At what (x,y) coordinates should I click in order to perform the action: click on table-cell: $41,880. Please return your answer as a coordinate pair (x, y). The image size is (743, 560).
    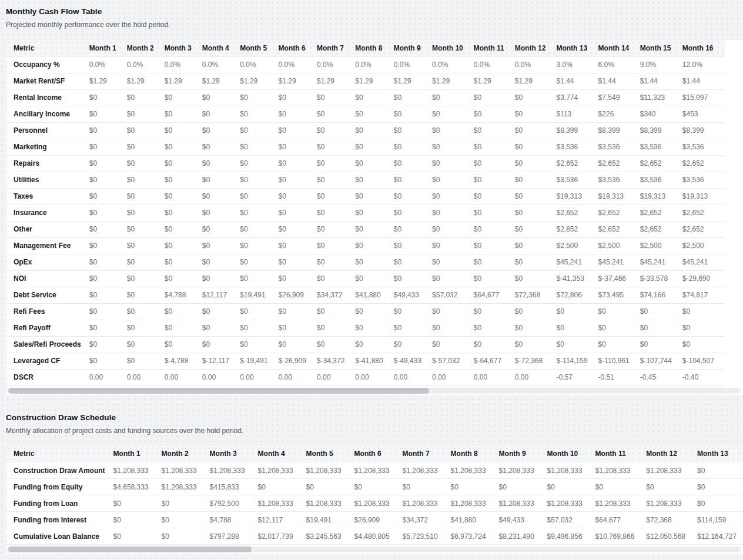
    Looking at the image, I should click on (374, 295).